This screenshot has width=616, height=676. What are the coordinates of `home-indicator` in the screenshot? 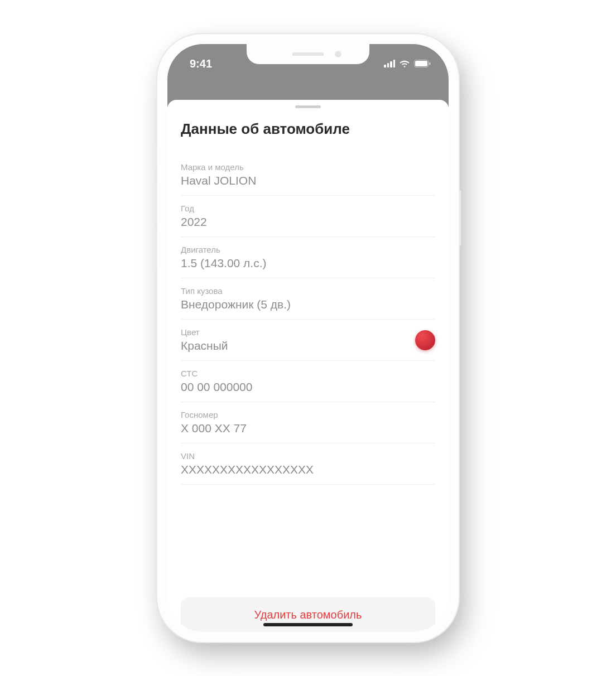 It's located at (308, 625).